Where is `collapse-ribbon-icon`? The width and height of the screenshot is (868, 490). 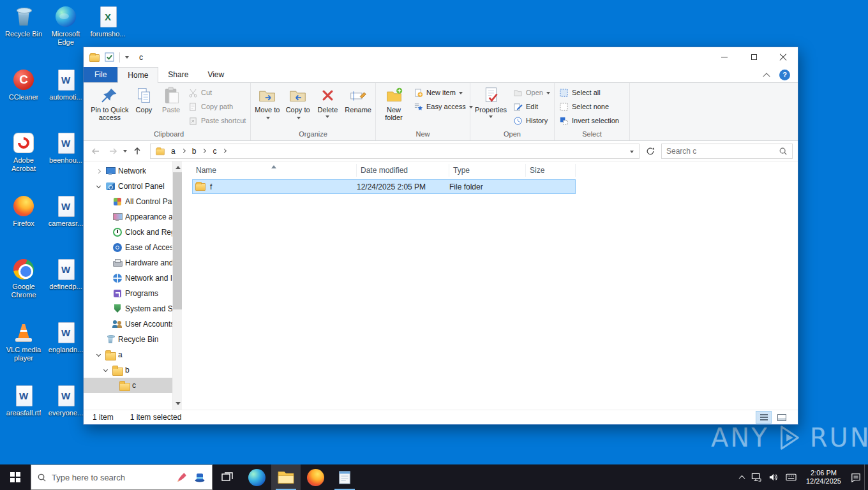 collapse-ribbon-icon is located at coordinates (766, 77).